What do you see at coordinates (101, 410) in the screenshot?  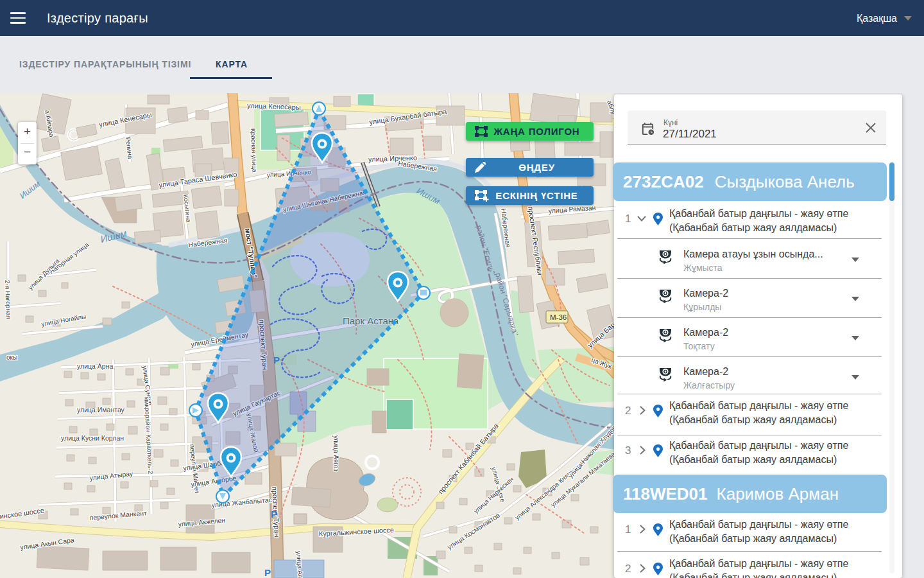 I see `svg-text: улица Имантау` at bounding box center [101, 410].